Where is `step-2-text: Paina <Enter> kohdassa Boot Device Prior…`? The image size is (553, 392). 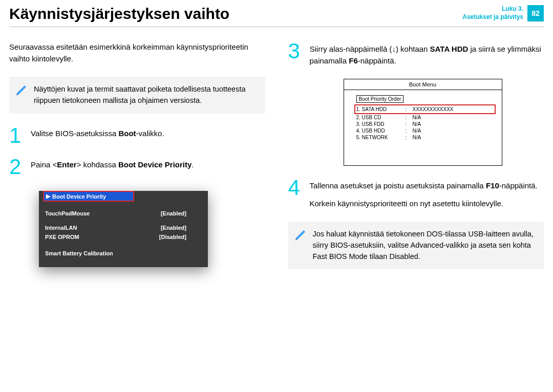
step-2-text: Paina <Enter> kohdassa Boot Device Prior… is located at coordinates (113, 167).